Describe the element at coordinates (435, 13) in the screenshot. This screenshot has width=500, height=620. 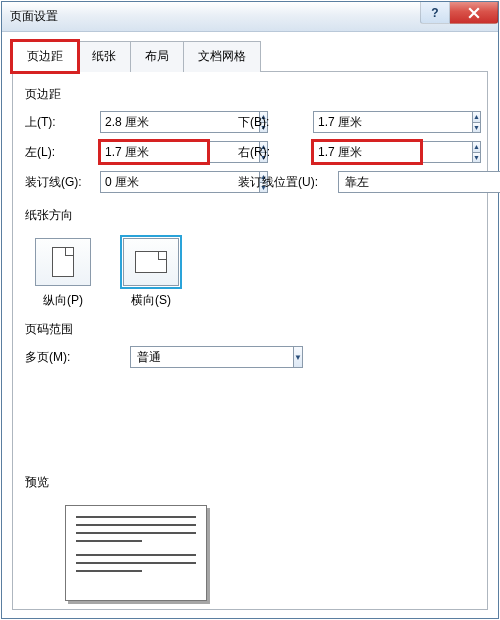
I see `help-button: ?` at that location.